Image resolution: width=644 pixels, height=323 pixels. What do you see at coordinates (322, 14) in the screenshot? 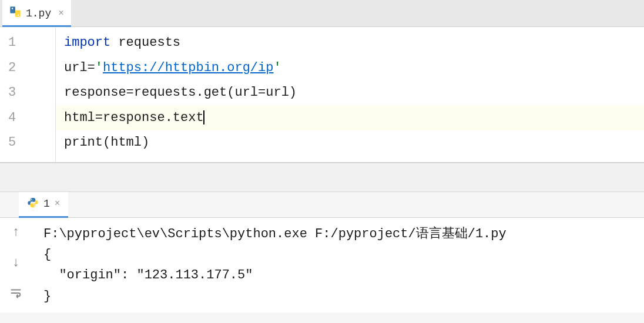
I see `editor-tabs-bar: 1.py ×` at bounding box center [322, 14].